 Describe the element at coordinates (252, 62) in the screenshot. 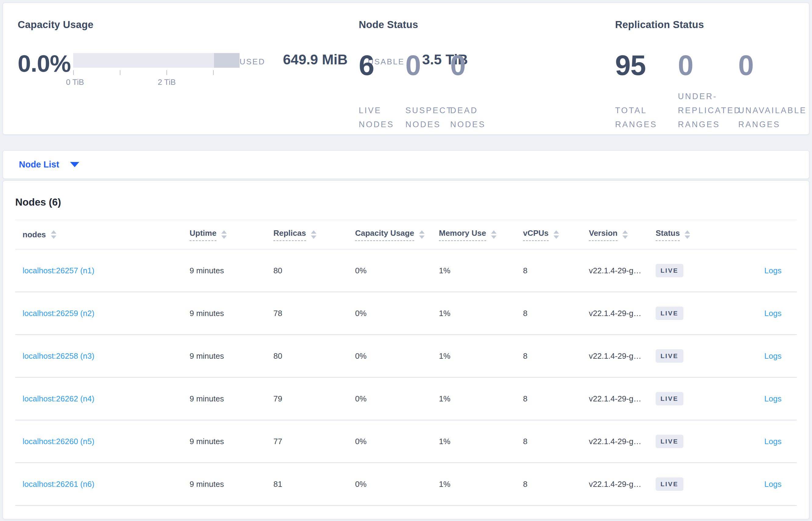

I see `capacity-used-label: USED` at that location.